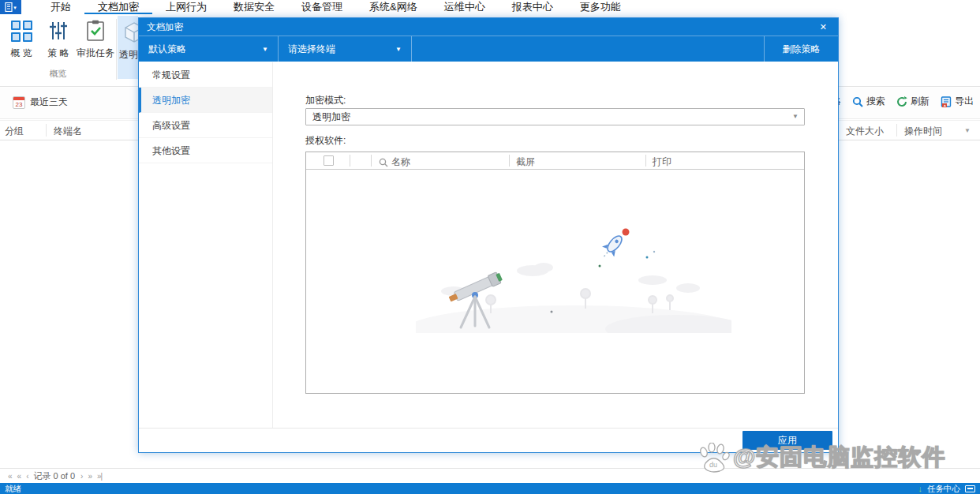 This screenshot has width=980, height=494. What do you see at coordinates (488, 440) in the screenshot?
I see `dialog-footer: 应用` at bounding box center [488, 440].